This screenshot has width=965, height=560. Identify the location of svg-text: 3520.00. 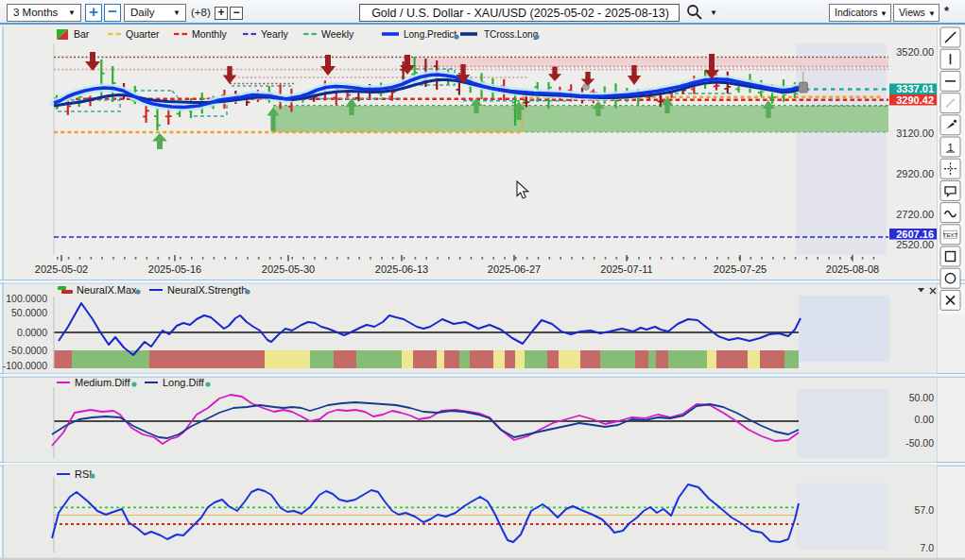
(915, 52).